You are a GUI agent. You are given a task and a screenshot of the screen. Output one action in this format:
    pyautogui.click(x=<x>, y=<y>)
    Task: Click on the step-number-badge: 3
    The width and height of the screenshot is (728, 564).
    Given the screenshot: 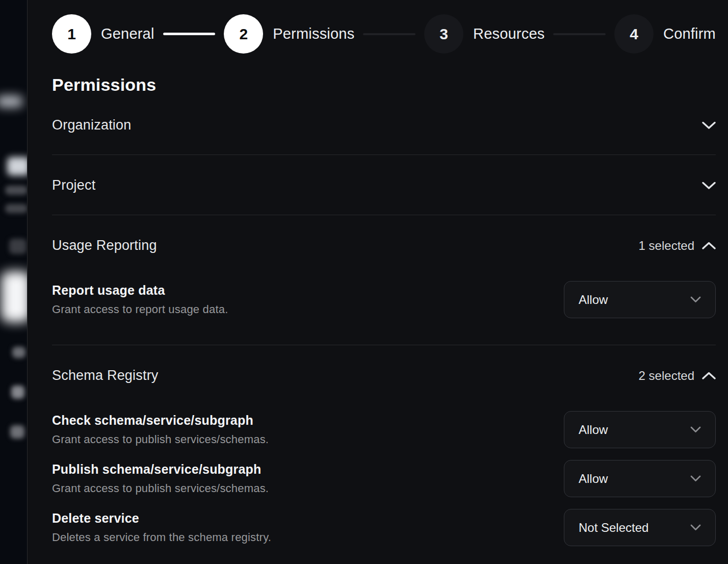 What is the action you would take?
    pyautogui.click(x=444, y=34)
    